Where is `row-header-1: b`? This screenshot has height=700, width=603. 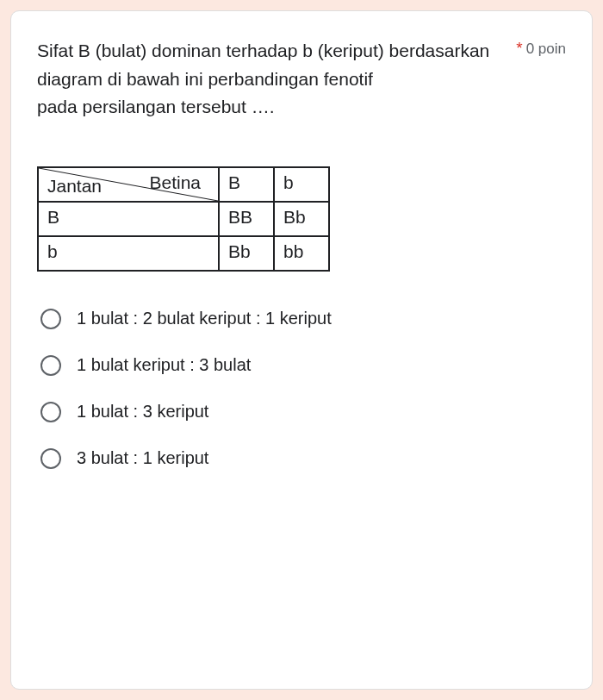
row-header-1: b is located at coordinates (128, 253).